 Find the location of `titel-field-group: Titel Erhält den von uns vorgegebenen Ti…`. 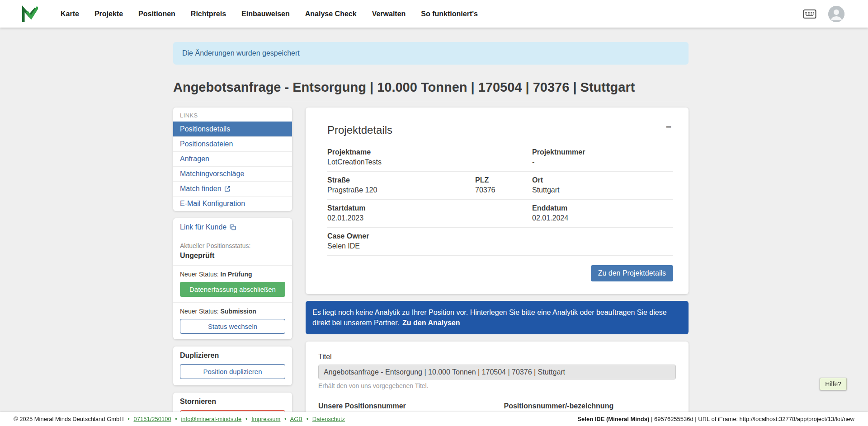

titel-field-group: Titel Erhält den von uns vorgegebenen Ti… is located at coordinates (497, 371).